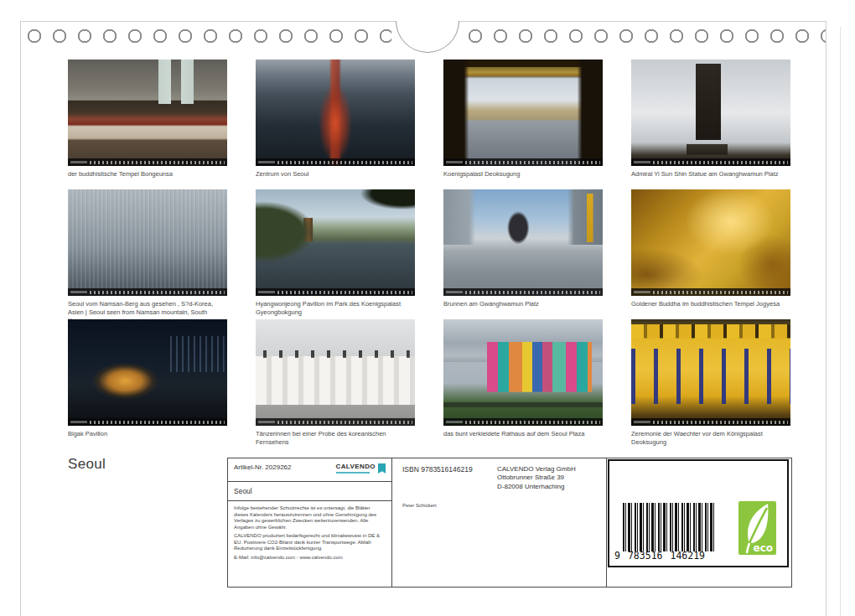  I want to click on golden-buddha-photo, so click(711, 243).